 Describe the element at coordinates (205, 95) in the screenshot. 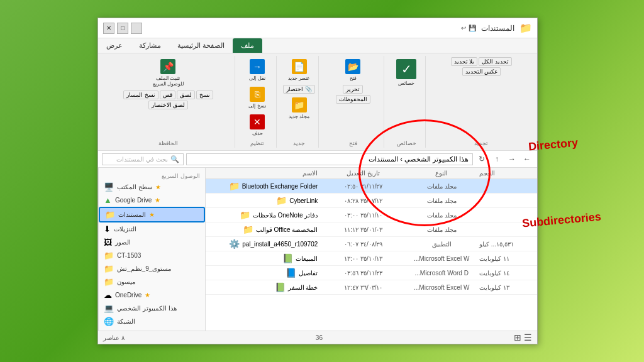

I see `copy-button: نسخ` at that location.